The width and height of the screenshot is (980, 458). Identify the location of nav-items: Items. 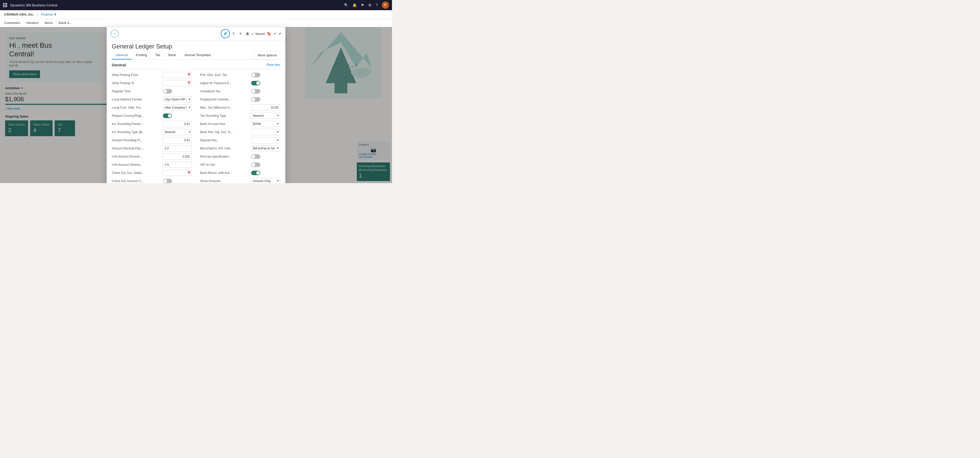
(49, 23).